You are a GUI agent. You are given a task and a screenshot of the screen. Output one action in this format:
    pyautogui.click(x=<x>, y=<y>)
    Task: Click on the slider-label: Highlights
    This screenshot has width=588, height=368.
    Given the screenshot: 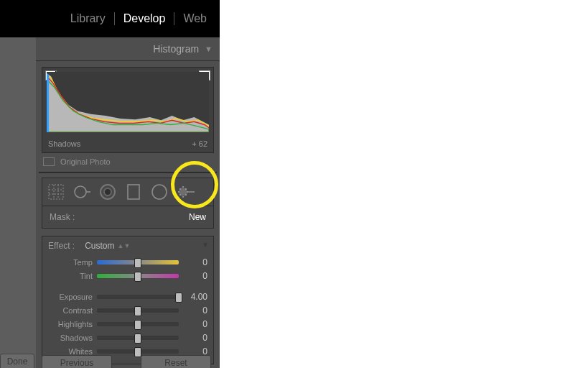 What is the action you would take?
    pyautogui.click(x=73, y=324)
    